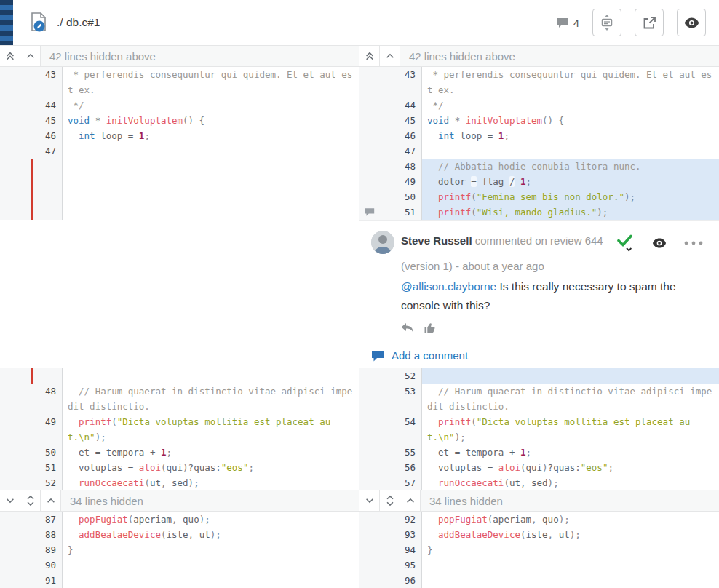 This screenshot has height=588, width=719. I want to click on code-row: 96, so click(539, 581).